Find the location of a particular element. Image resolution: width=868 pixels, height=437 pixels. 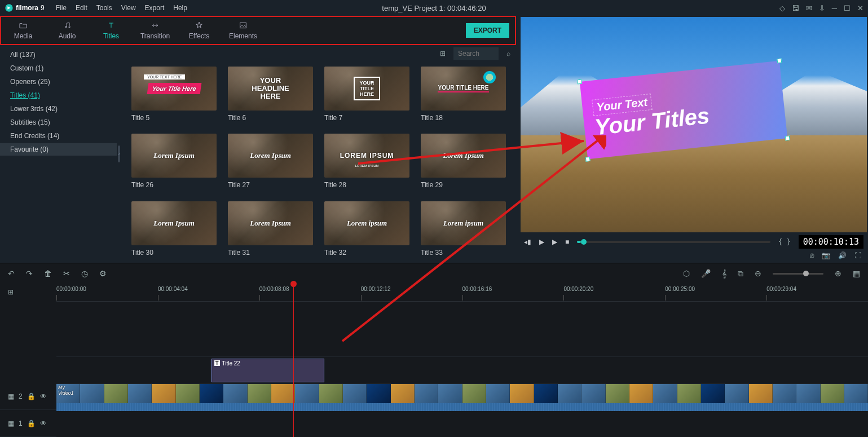

sidebar-item: Favourite (0) is located at coordinates (59, 149).